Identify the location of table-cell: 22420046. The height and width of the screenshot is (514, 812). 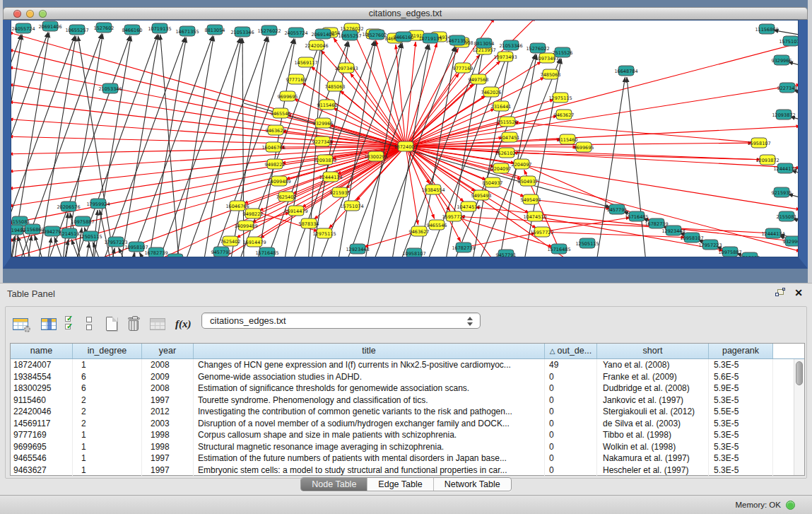
(42, 411).